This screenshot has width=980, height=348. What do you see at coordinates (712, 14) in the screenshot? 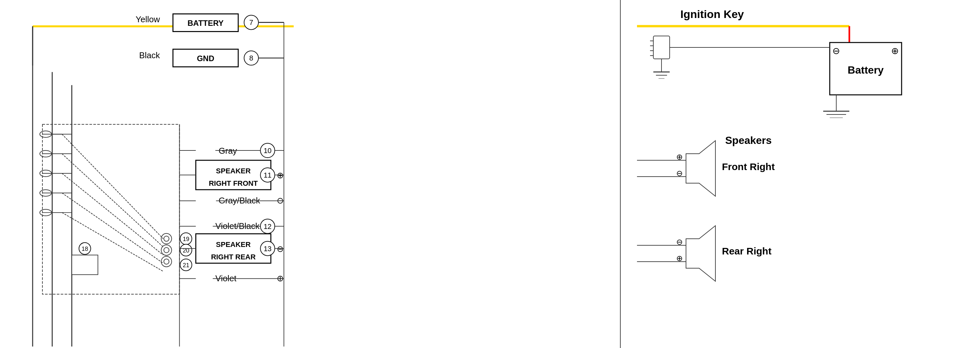
I see `ignition-key-label: Ignition Key` at bounding box center [712, 14].